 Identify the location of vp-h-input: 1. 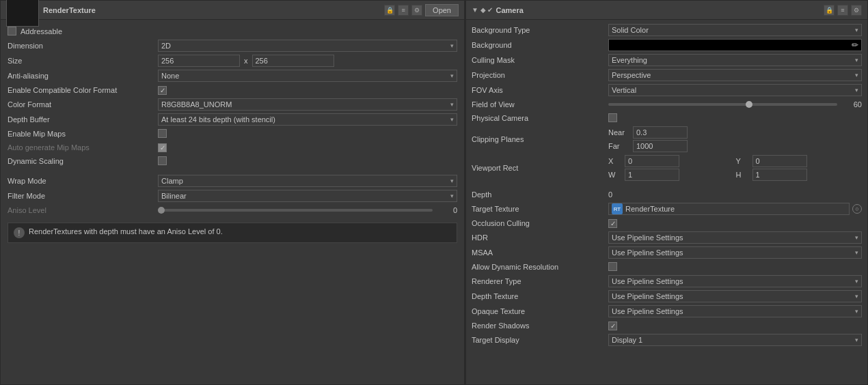
(780, 175).